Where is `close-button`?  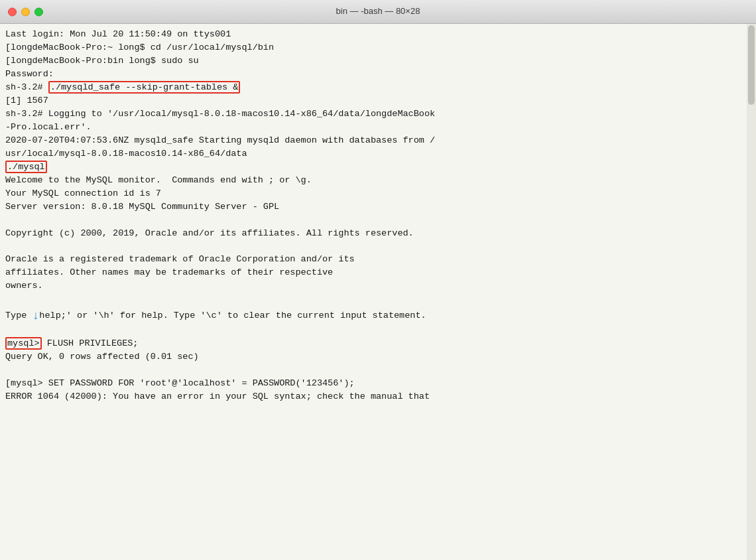
close-button is located at coordinates (12, 12).